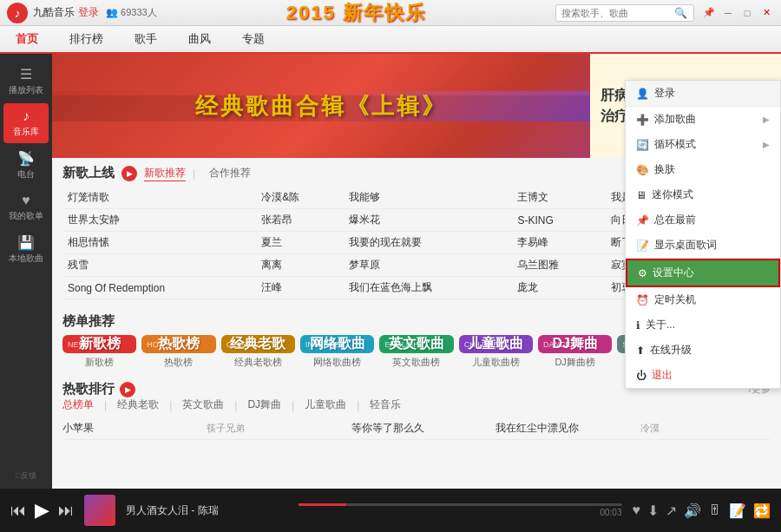  I want to click on dropdown-item-2: 🎨换肤, so click(703, 170).